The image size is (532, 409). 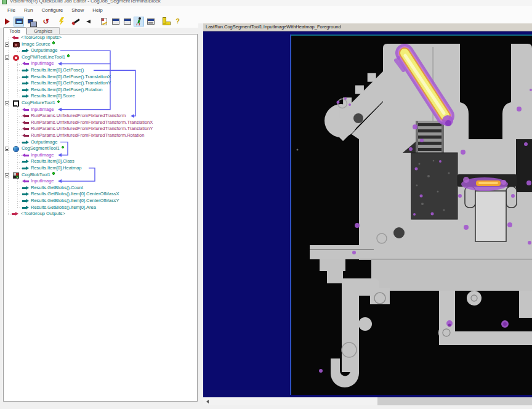 What do you see at coordinates (100, 149) in the screenshot?
I see `tree-row: CogSegmentTool1` at bounding box center [100, 149].